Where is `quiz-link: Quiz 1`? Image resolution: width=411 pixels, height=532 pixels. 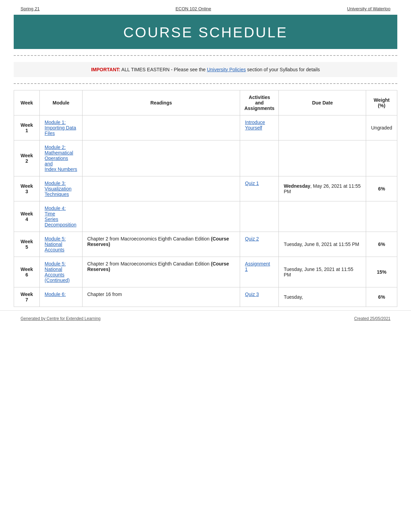
quiz-link: Quiz 1 is located at coordinates (252, 183).